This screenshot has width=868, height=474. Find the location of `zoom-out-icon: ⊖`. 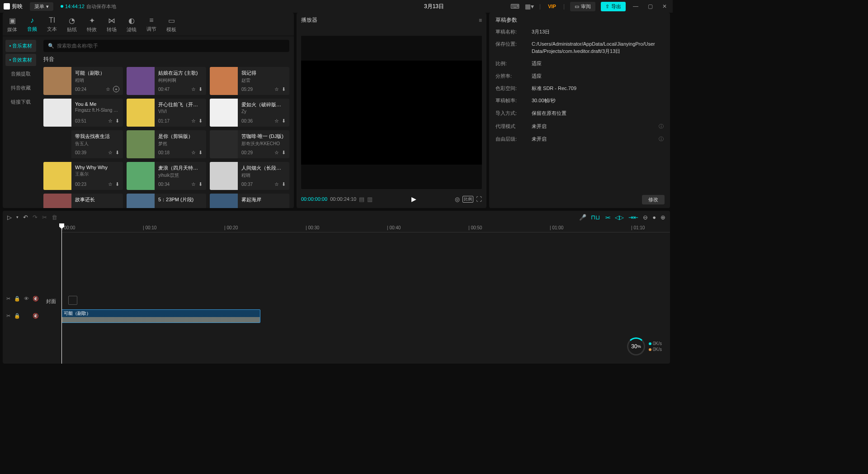

zoom-out-icon: ⊖ is located at coordinates (646, 217).